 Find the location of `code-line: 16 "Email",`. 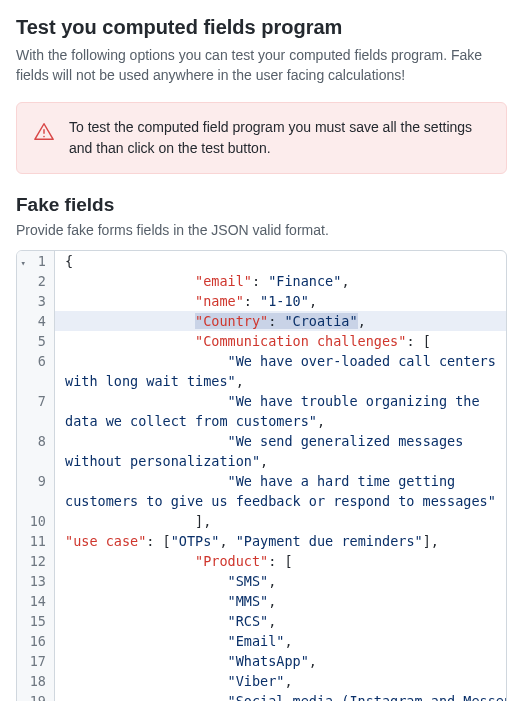

code-line: 16 "Email", is located at coordinates (262, 641).